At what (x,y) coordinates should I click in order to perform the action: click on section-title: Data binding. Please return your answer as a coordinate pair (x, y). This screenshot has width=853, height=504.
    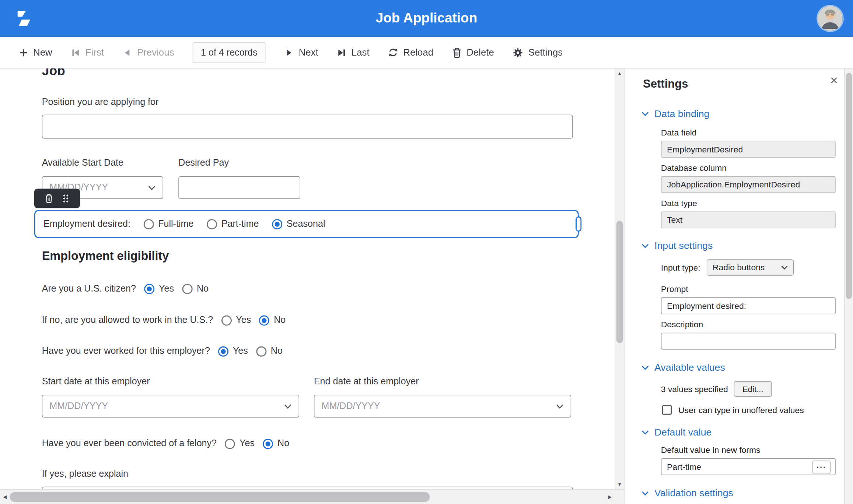
    Looking at the image, I should click on (682, 114).